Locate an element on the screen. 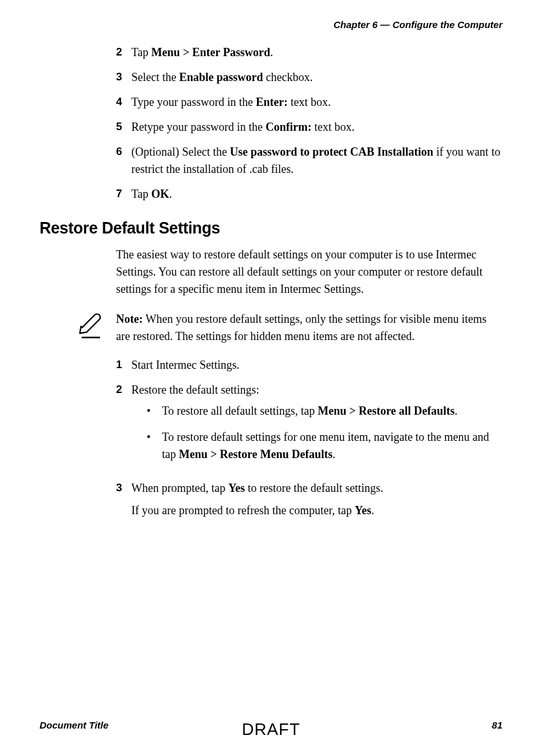 The width and height of the screenshot is (542, 756). step-number: 7 is located at coordinates (124, 194).